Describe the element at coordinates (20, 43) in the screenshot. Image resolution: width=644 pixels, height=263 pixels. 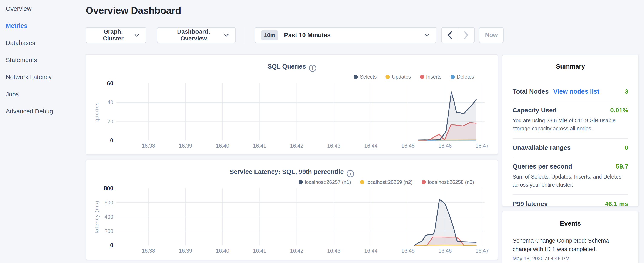
I see `sidebar-item-databases: Databases` at that location.